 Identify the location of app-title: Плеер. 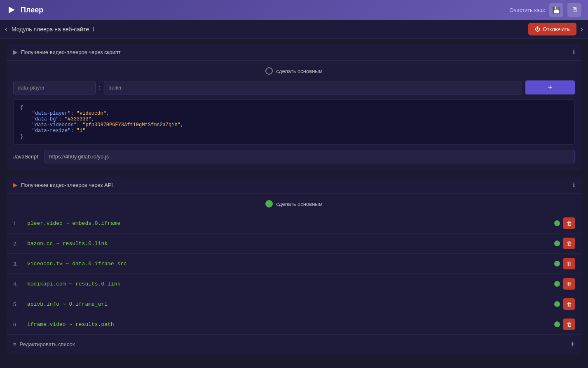
(32, 10).